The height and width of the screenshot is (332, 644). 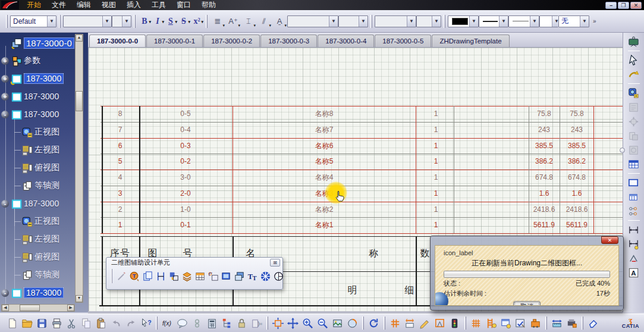 I want to click on tree-node-187-3000-3: +187-3000, so click(x=37, y=96).